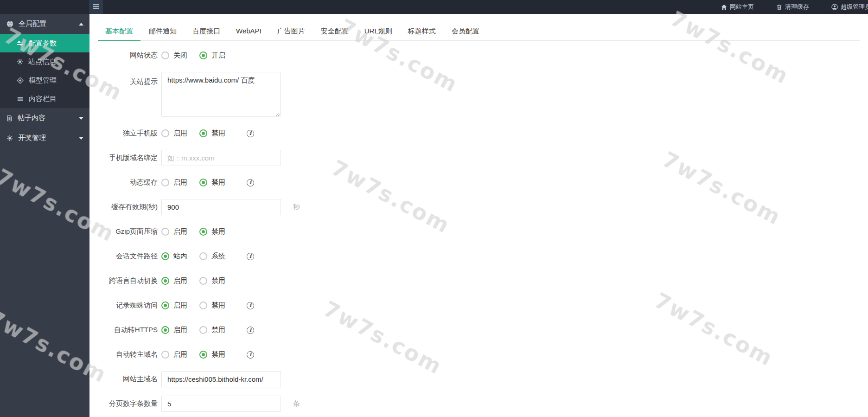 Image resolution: width=868 pixels, height=417 pixels. I want to click on menu-toggle-button, so click(96, 7).